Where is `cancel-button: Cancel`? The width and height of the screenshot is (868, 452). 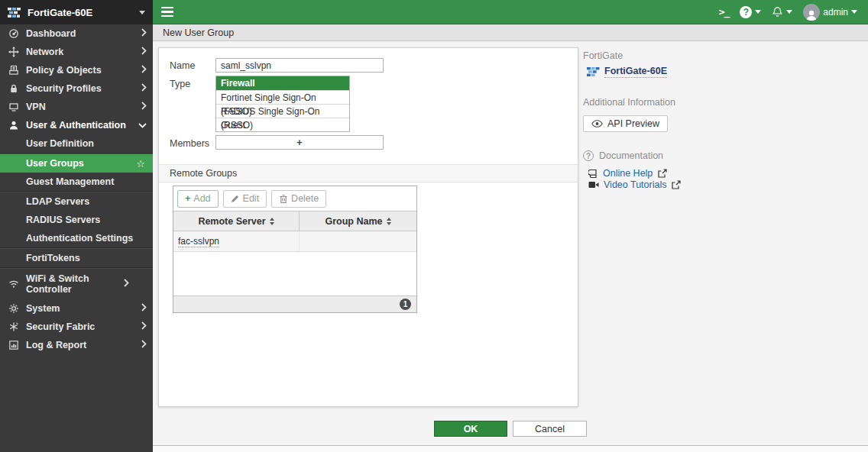 cancel-button: Cancel is located at coordinates (550, 429).